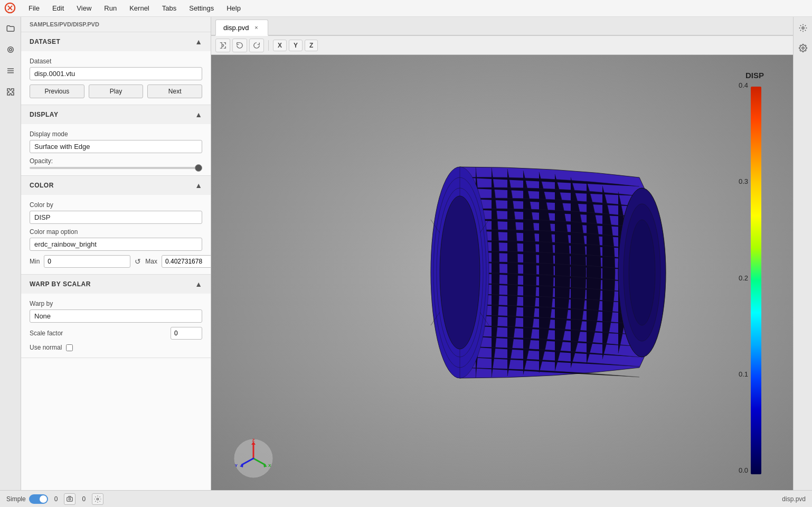  What do you see at coordinates (803, 28) in the screenshot?
I see `settings-top-icon` at bounding box center [803, 28].